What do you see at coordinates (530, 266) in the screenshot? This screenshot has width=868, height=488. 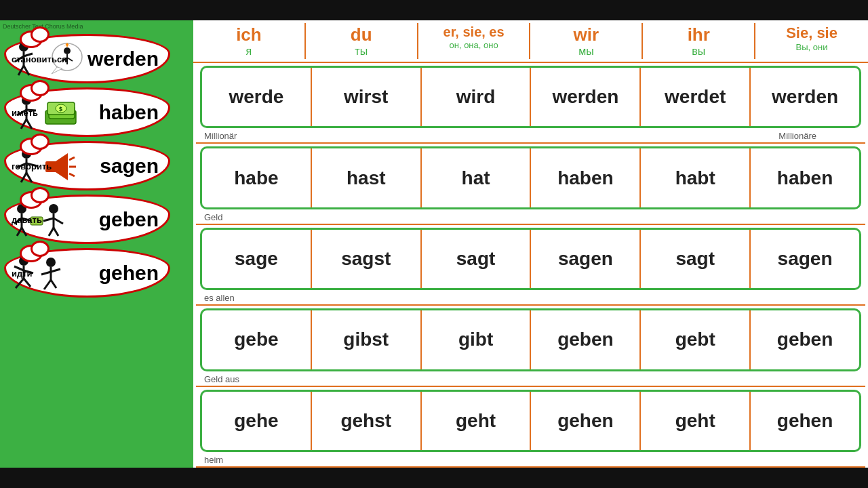 I see `conj-block-2: sagesagstsagtsagensagtsagenes allen` at bounding box center [530, 266].